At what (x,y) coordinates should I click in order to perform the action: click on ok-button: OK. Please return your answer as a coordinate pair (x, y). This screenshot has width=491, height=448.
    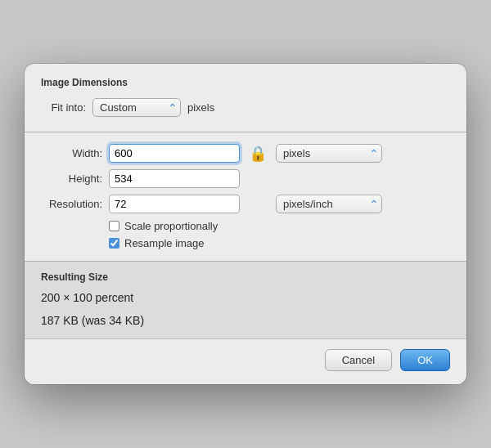
    Looking at the image, I should click on (426, 360).